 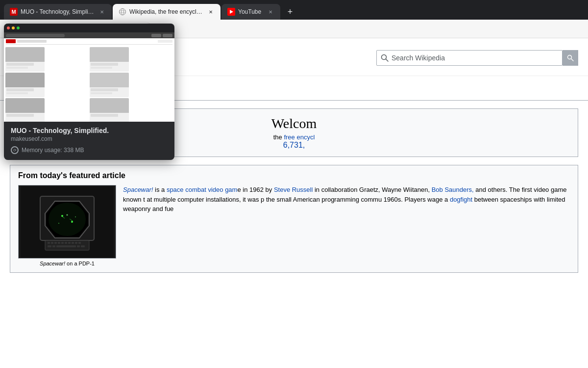 What do you see at coordinates (570, 58) in the screenshot?
I see `wiki-search-submit` at bounding box center [570, 58].